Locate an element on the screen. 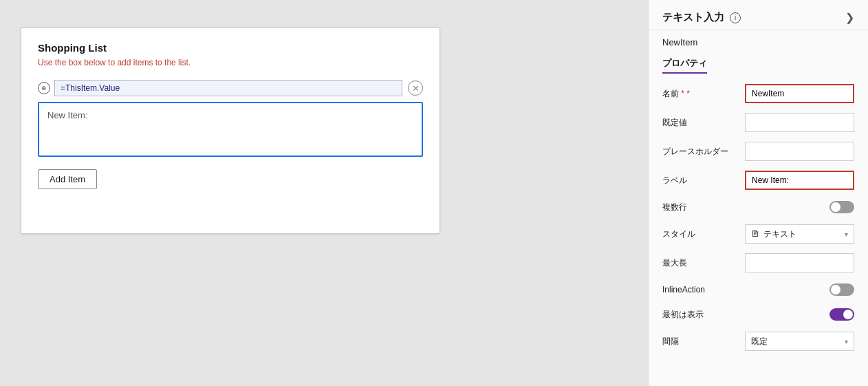 The width and height of the screenshot is (868, 386). placeholder-input is located at coordinates (799, 151).